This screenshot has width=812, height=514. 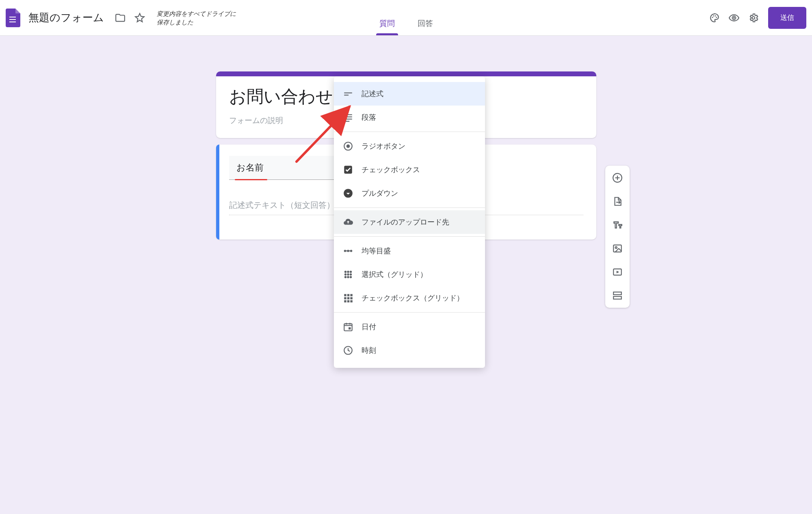 I want to click on star-button, so click(x=140, y=18).